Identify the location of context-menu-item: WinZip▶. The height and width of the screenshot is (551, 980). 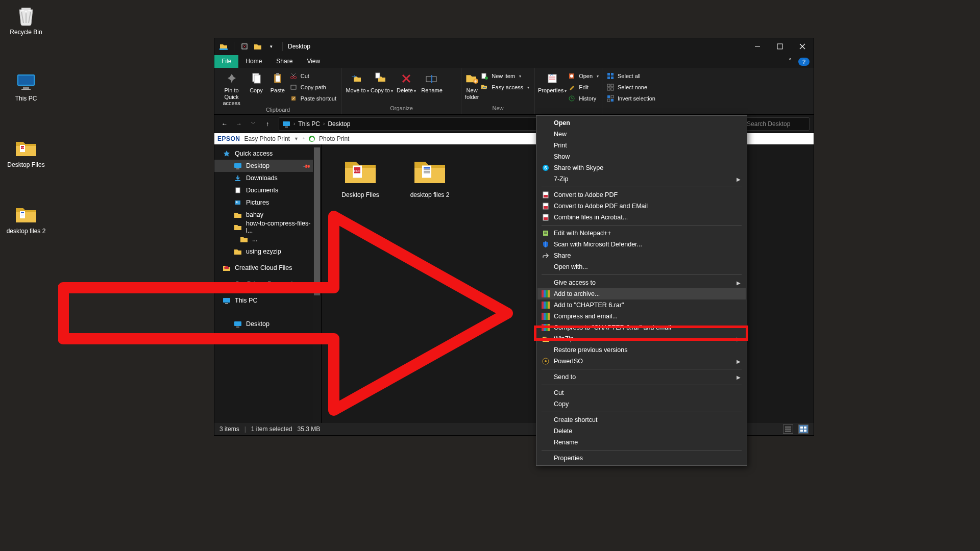
(642, 339).